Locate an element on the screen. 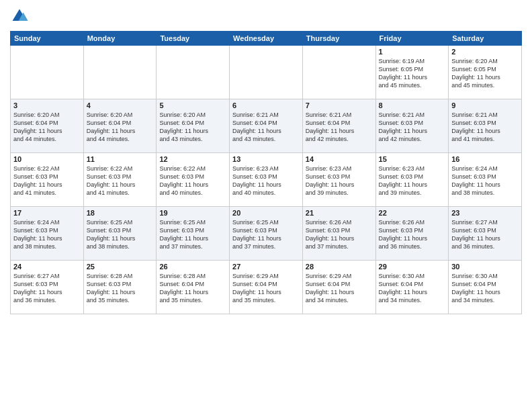 The height and width of the screenshot is (411, 532). day-number: 21 is located at coordinates (339, 213).